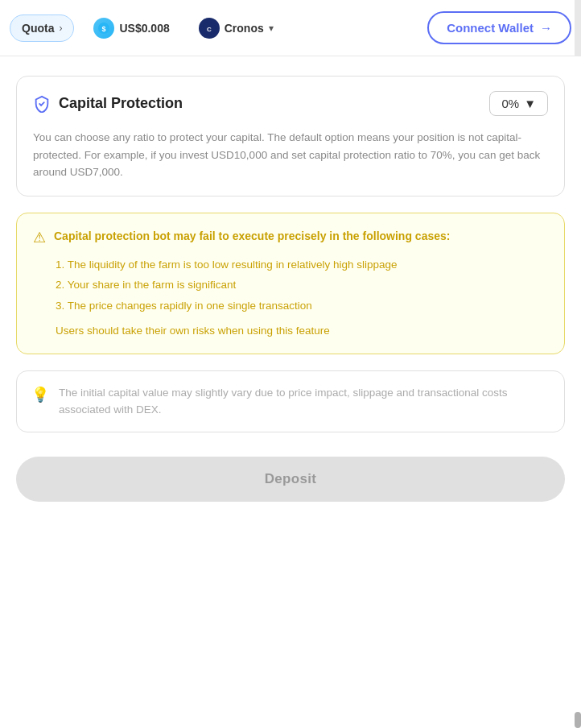  What do you see at coordinates (490, 27) in the screenshot?
I see `connect-wallet-label: Connect Wallet` at bounding box center [490, 27].